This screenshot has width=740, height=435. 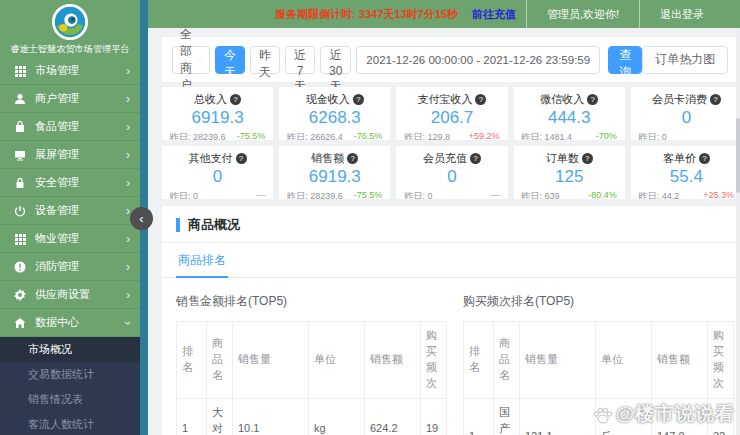 I want to click on stat-card-order-count: 订单数? 125 昨日: 639-80.4%, so click(x=570, y=172).